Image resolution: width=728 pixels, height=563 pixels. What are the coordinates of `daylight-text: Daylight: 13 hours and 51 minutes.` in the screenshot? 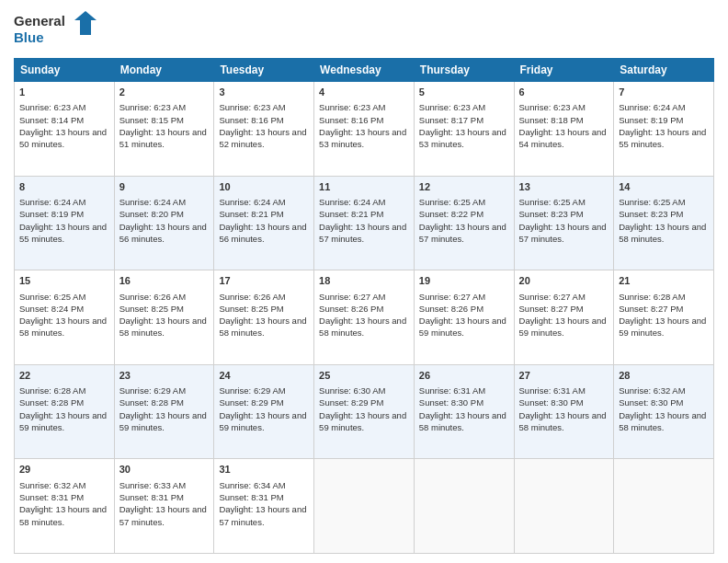 It's located at (164, 138).